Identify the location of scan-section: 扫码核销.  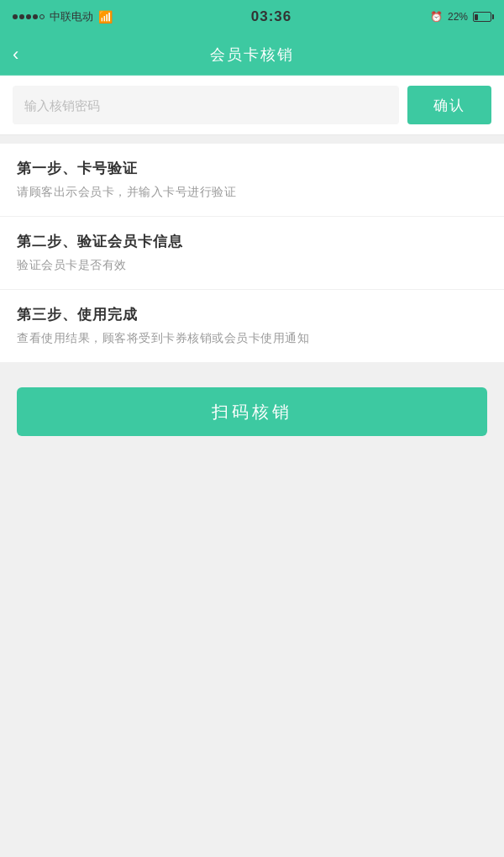
(252, 412).